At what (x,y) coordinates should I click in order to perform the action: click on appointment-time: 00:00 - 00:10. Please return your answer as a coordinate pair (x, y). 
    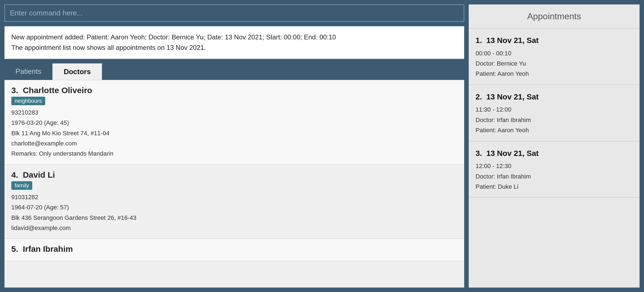
    Looking at the image, I should click on (554, 53).